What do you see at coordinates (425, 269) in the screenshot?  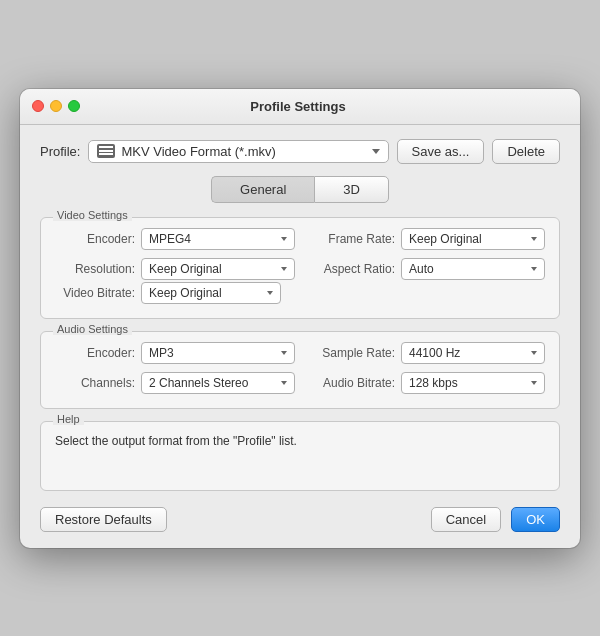 I see `aspect-ratio-row: Aspect Ratio: Auto` at bounding box center [425, 269].